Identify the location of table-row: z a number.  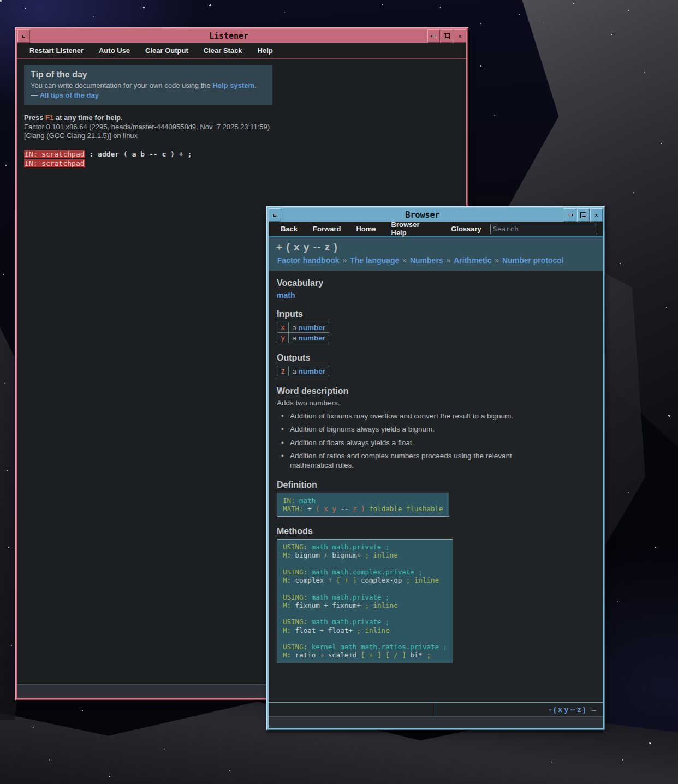
(304, 371).